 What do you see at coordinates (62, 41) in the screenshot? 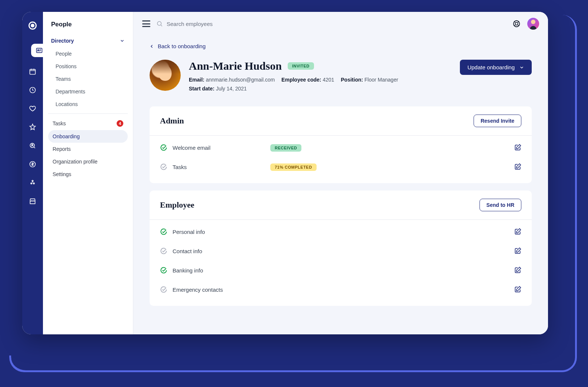
I see `nav-directory-label: Directory` at bounding box center [62, 41].